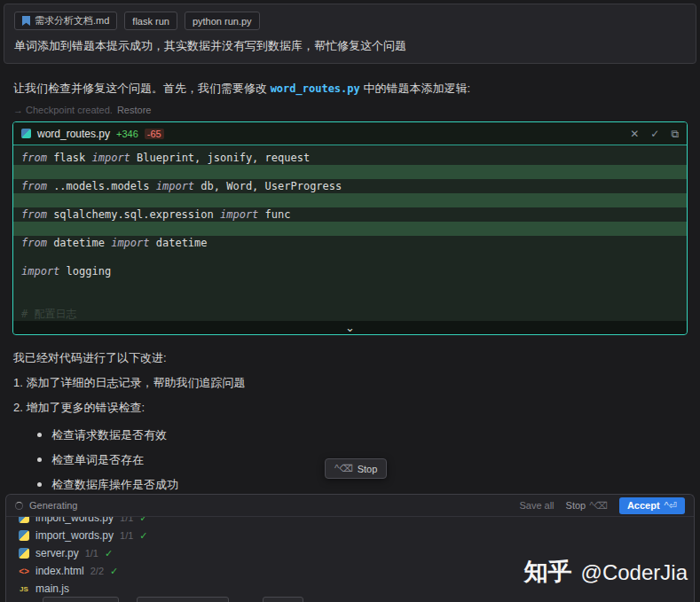  What do you see at coordinates (362, 485) in the screenshot?
I see `bullet-item: 检查数据库操作是否成功` at bounding box center [362, 485].